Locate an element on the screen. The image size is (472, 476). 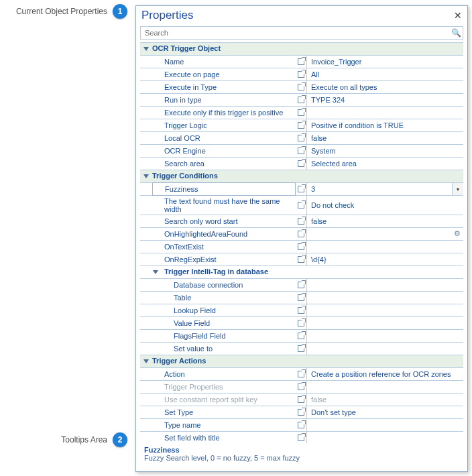
section-trigger-actions: Trigger Actions is located at coordinates (302, 362).